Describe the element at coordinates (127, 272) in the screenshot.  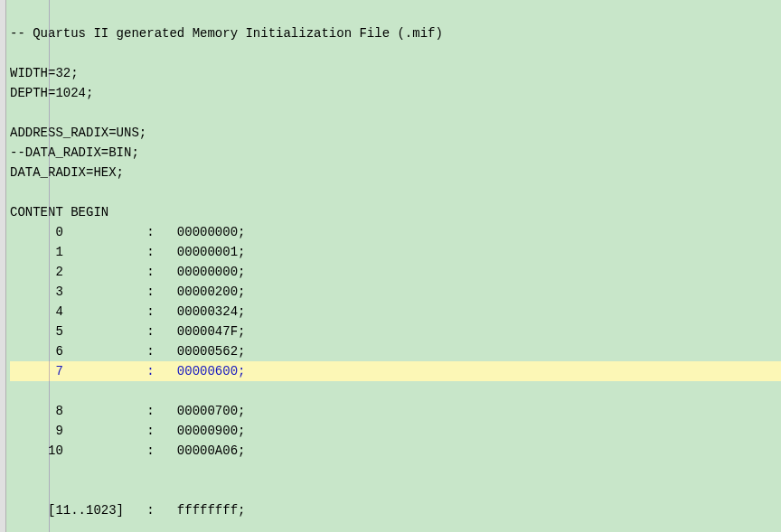
I see `data-row: 2 : 00000000;` at that location.